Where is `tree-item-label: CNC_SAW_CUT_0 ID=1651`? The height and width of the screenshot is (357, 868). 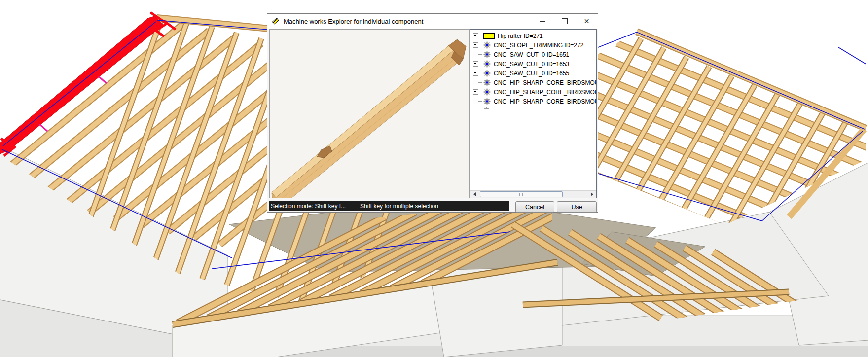 tree-item-label: CNC_SAW_CUT_0 ID=1651 is located at coordinates (532, 55).